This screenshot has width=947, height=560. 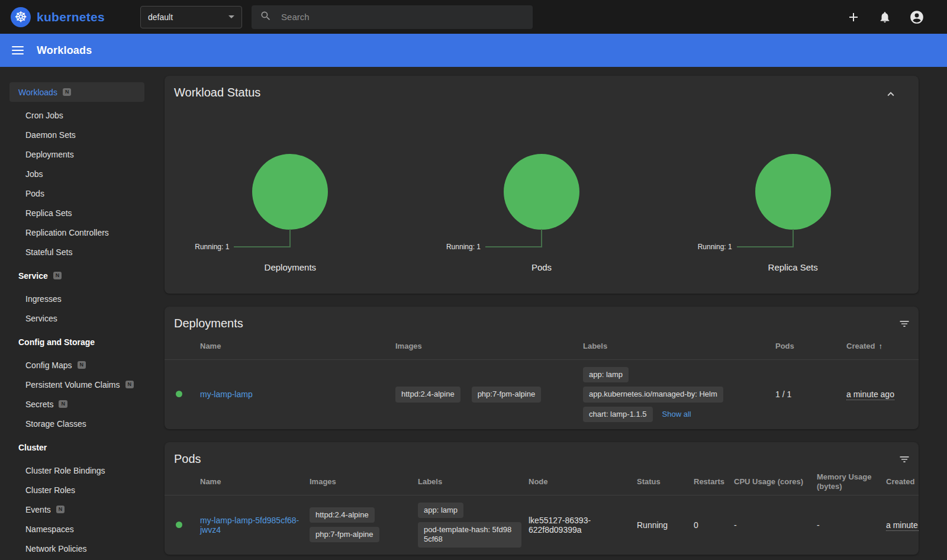 What do you see at coordinates (78, 365) in the screenshot?
I see `sidebar-item-config-maps: Config Maps N` at bounding box center [78, 365].